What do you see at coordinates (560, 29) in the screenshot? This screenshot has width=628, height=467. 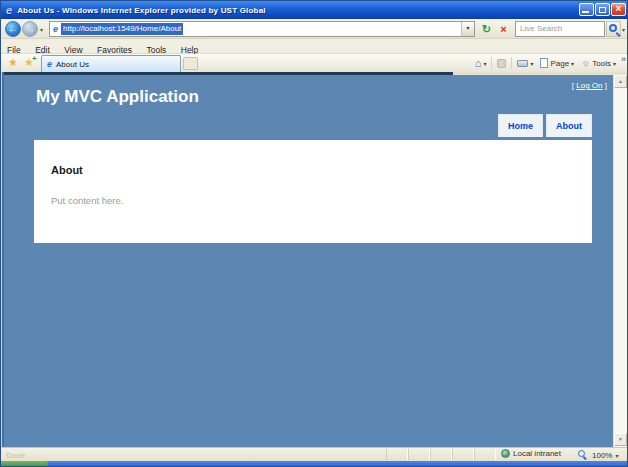 I see `search-input: Live Search` at bounding box center [560, 29].